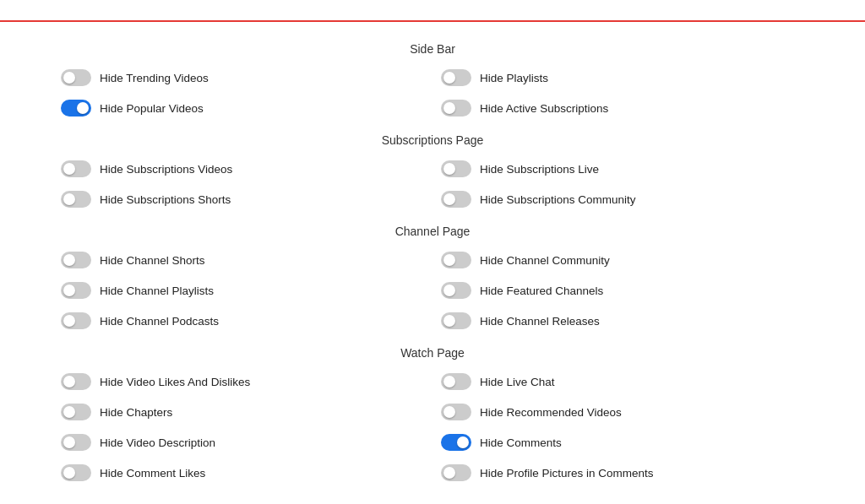 The height and width of the screenshot is (504, 865). I want to click on toggle-row-hide-active-subscriptions: Hide Active Subscriptions, so click(623, 108).